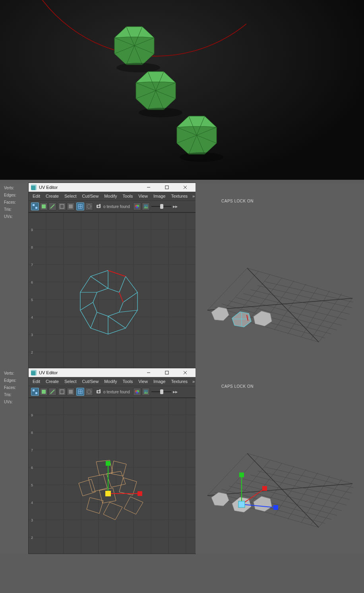 The image size is (364, 593). Describe the element at coordinates (99, 392) in the screenshot. I see `camera-icon` at that location.